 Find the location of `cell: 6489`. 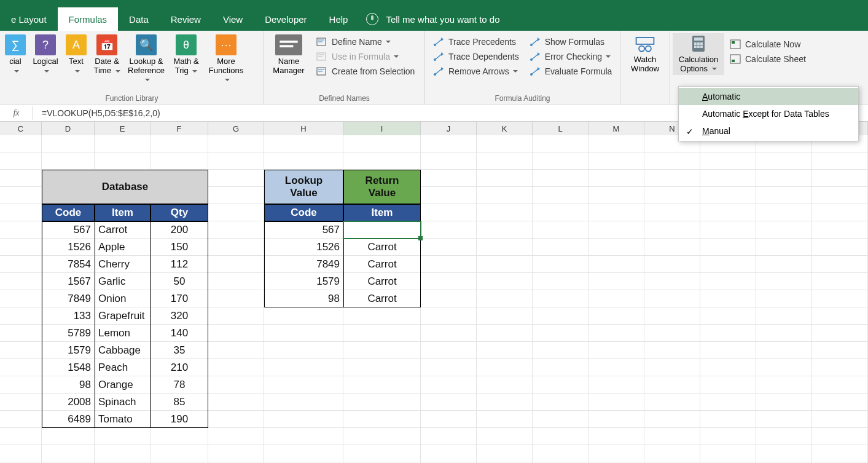

cell: 6489 is located at coordinates (68, 419).